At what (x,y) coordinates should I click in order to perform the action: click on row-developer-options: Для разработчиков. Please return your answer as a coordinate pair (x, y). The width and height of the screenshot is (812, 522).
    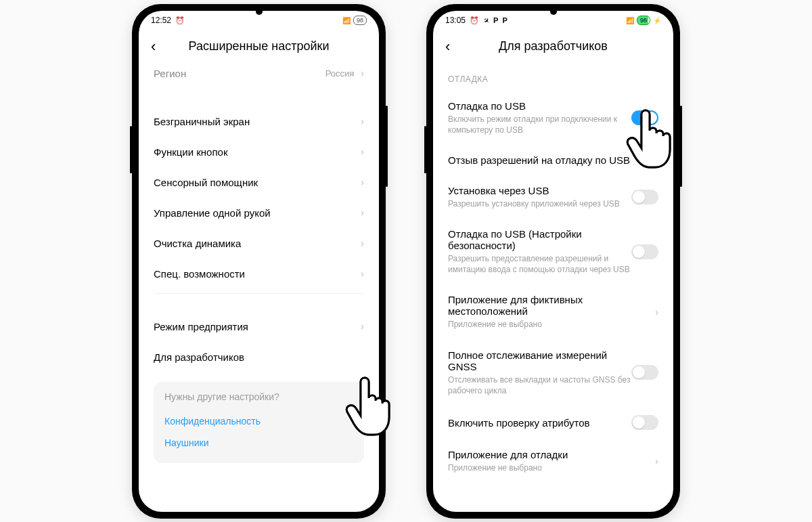
    Looking at the image, I should click on (258, 357).